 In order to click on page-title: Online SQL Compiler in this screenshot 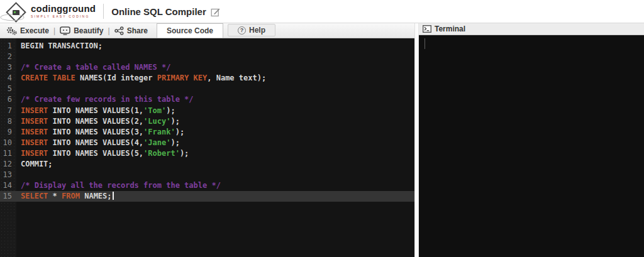, I will do `click(158, 11)`.